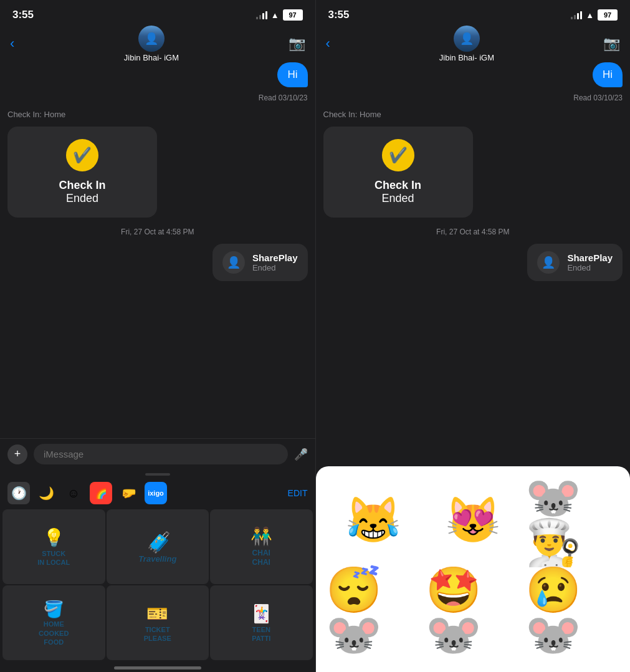  I want to click on right-shareplay-card: 👤 SharePlay Ended, so click(575, 262).